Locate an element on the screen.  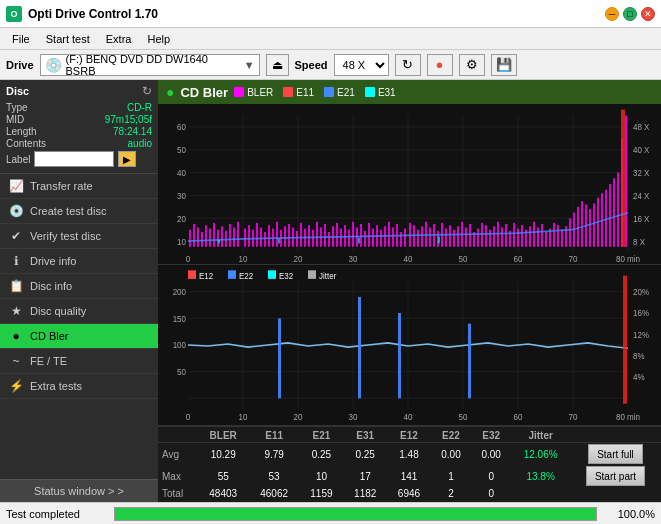
progress-percentage: 100.0% is located at coordinates (630, 514).